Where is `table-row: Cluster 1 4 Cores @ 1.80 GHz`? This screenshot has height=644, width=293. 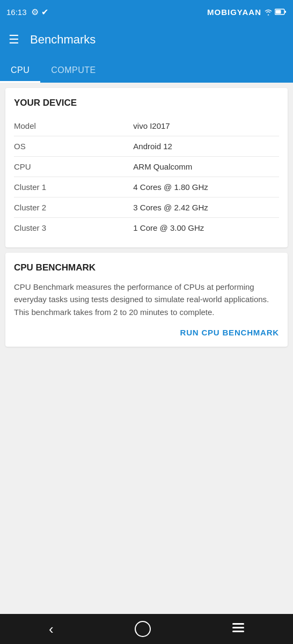
table-row: Cluster 1 4 Cores @ 1.80 GHz is located at coordinates (146, 187).